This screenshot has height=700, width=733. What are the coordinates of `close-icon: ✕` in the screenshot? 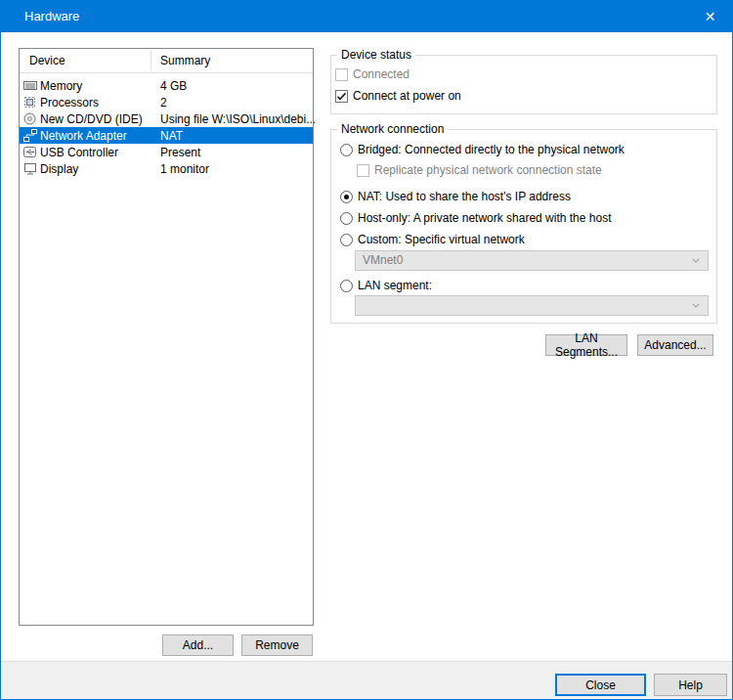 It's located at (710, 17).